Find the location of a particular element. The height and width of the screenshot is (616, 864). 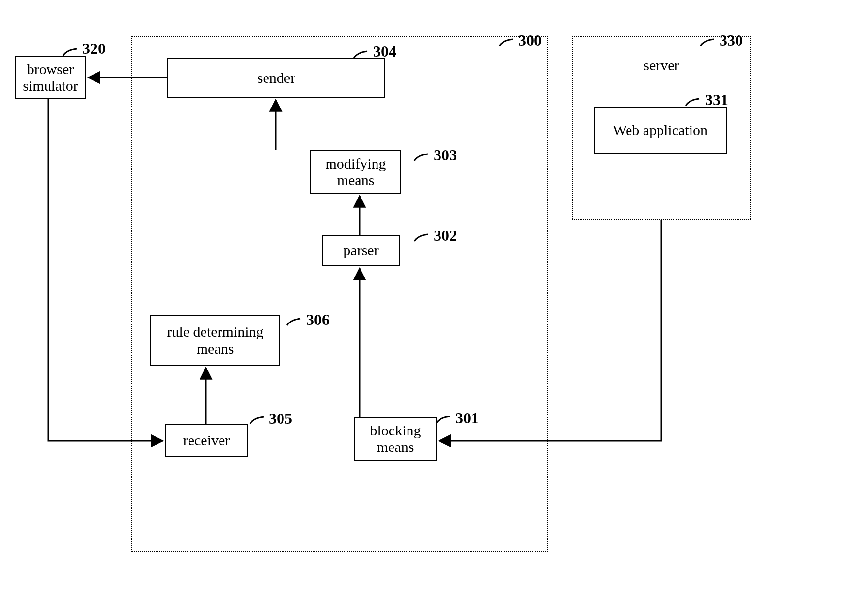

ref-305: 305 is located at coordinates (281, 418).